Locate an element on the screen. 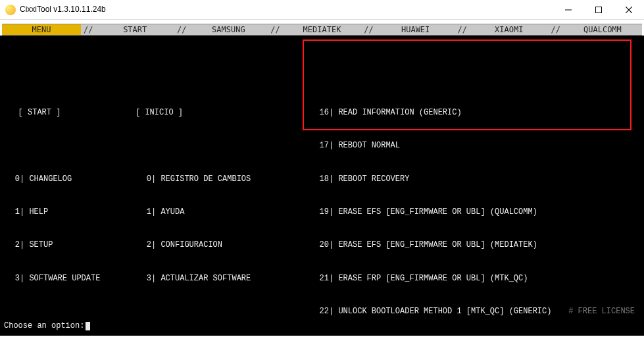 This screenshot has height=337, width=644. tab-huawei: HUAWEI is located at coordinates (416, 30).